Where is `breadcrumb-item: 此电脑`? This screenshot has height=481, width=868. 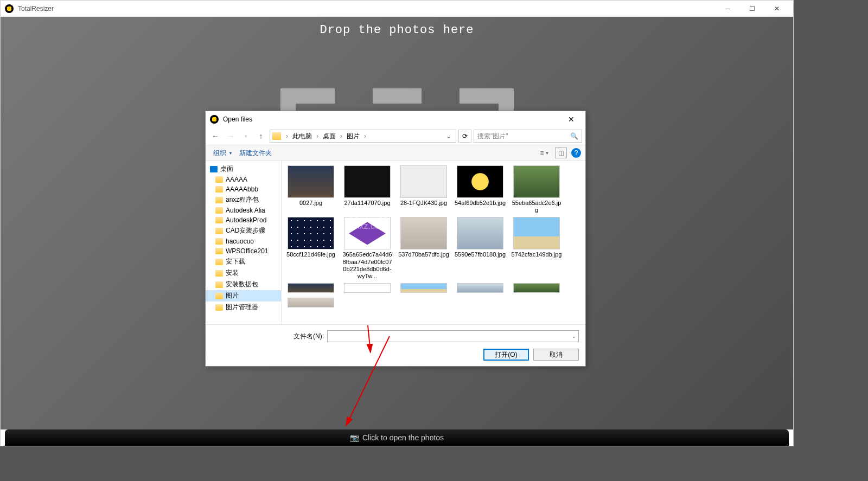 breadcrumb-item: 此电脑 is located at coordinates (302, 137).